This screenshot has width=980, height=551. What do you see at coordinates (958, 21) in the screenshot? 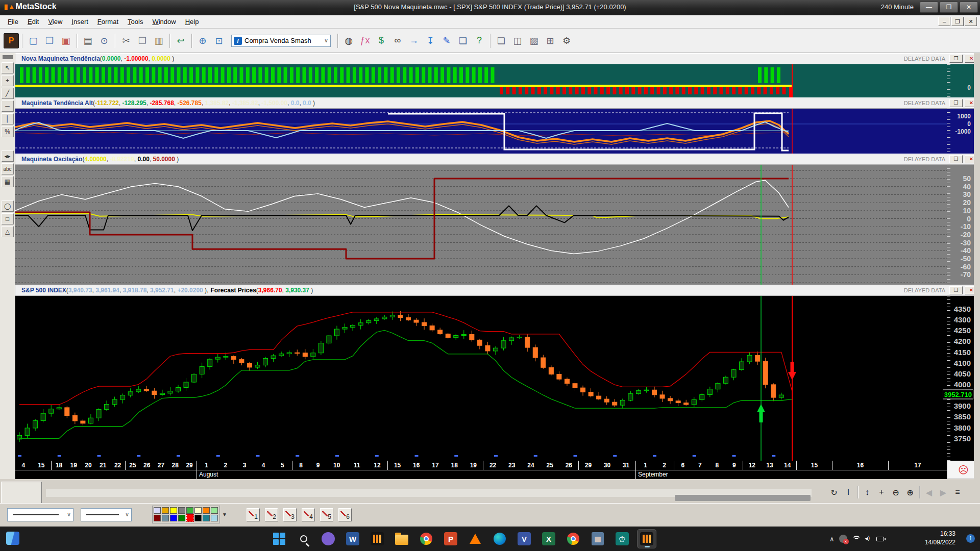
I see `mdi-restore-button: ❐` at bounding box center [958, 21].